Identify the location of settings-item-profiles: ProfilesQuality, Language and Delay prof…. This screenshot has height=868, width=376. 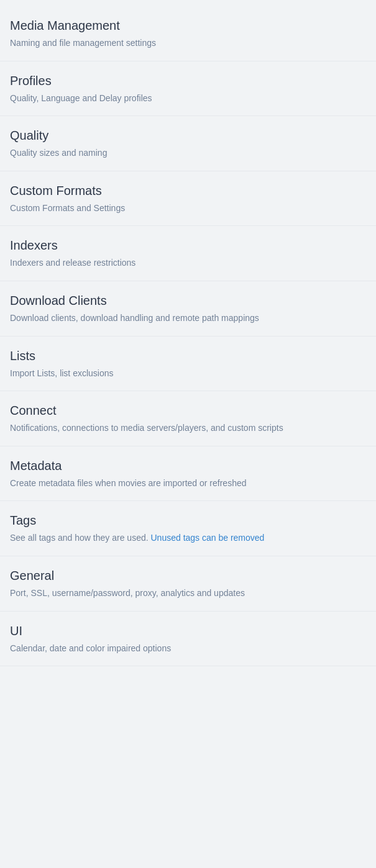
(188, 89).